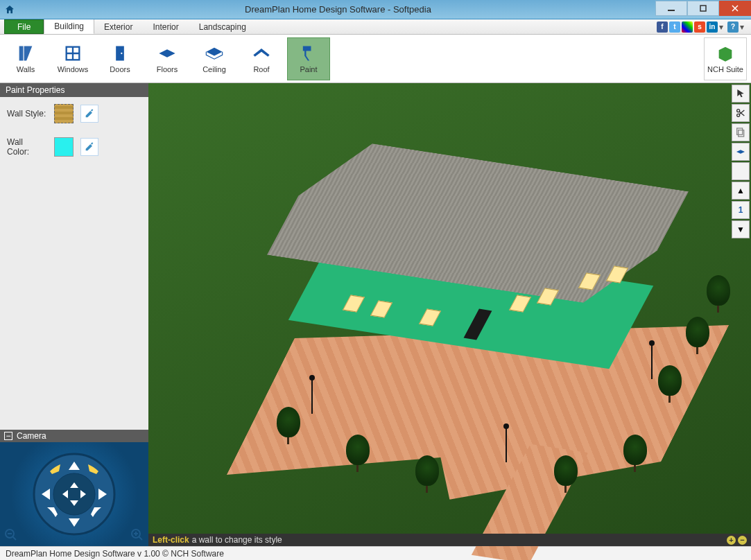 The width and height of the screenshot is (751, 560). I want to click on copy-tool, so click(741, 132).